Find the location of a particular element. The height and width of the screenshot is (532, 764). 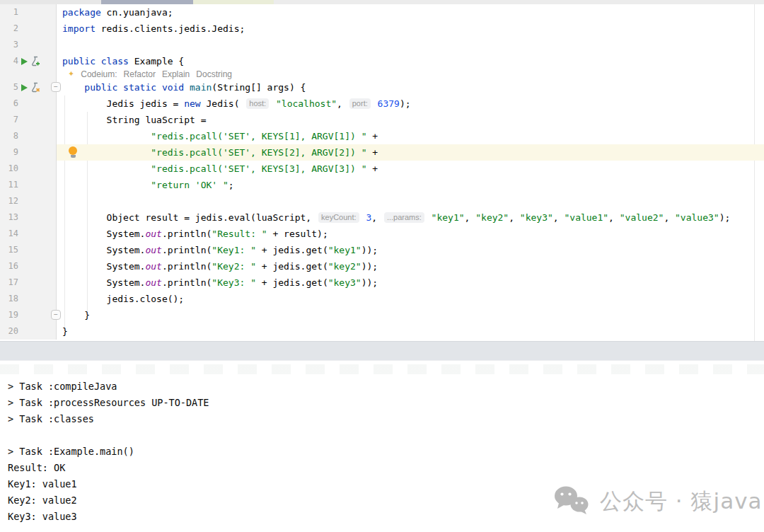

code-line-10: 10 "redis.pcall('SET', KEYS[3], ARGV[3])… is located at coordinates (382, 168).